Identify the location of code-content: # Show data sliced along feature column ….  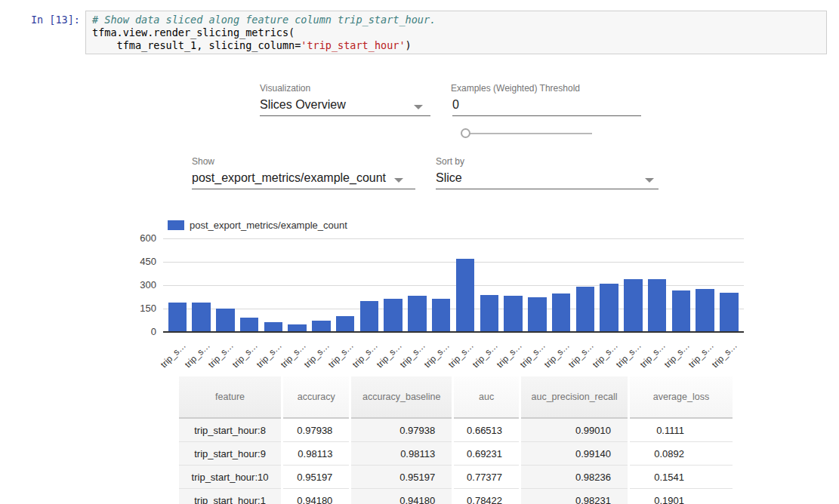
(456, 33).